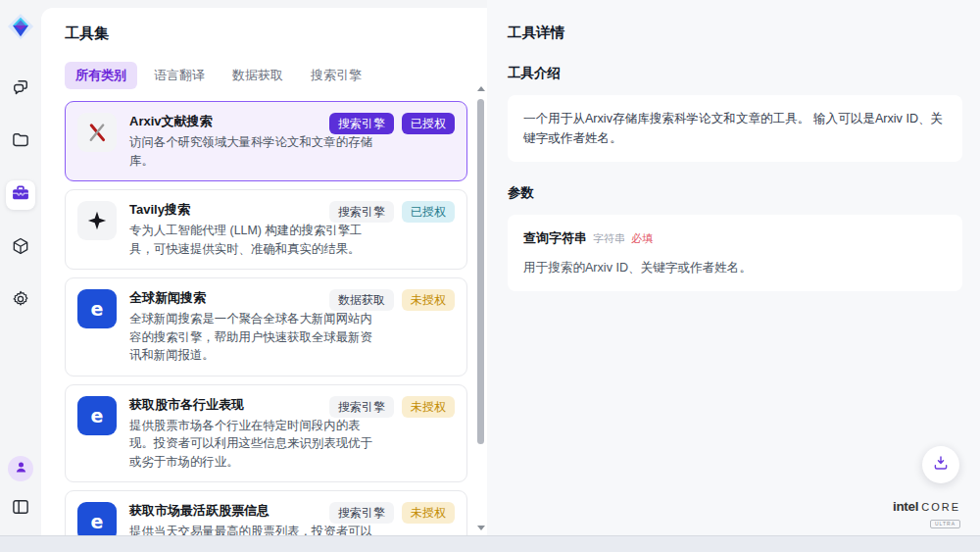 This screenshot has height=552, width=980. What do you see at coordinates (21, 248) in the screenshot?
I see `sidebar-item-package` at bounding box center [21, 248].